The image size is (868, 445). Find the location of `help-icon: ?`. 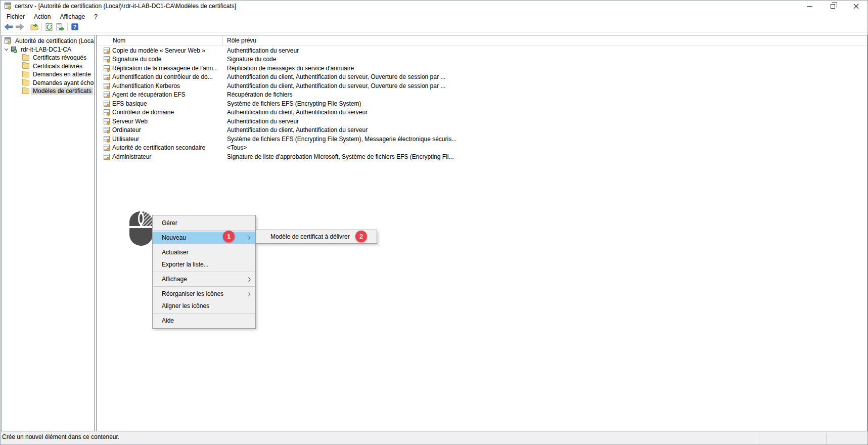

help-icon: ? is located at coordinates (75, 27).